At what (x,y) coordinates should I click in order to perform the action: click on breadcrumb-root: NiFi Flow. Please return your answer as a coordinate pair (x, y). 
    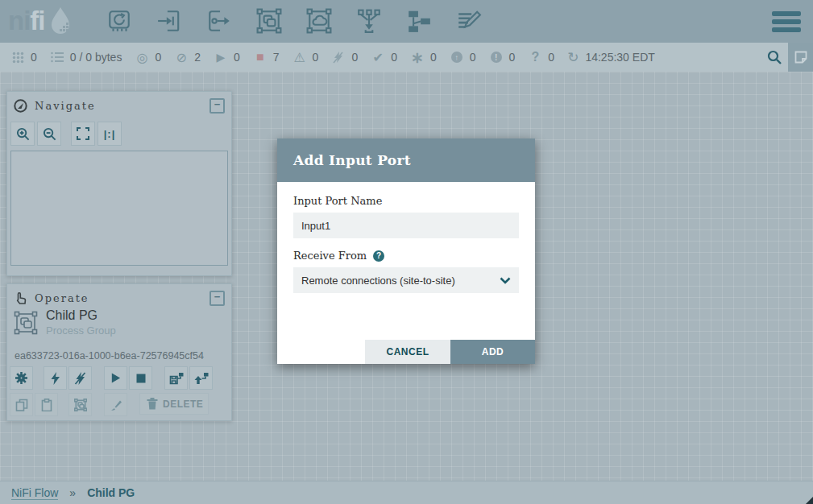
    Looking at the image, I should click on (35, 493).